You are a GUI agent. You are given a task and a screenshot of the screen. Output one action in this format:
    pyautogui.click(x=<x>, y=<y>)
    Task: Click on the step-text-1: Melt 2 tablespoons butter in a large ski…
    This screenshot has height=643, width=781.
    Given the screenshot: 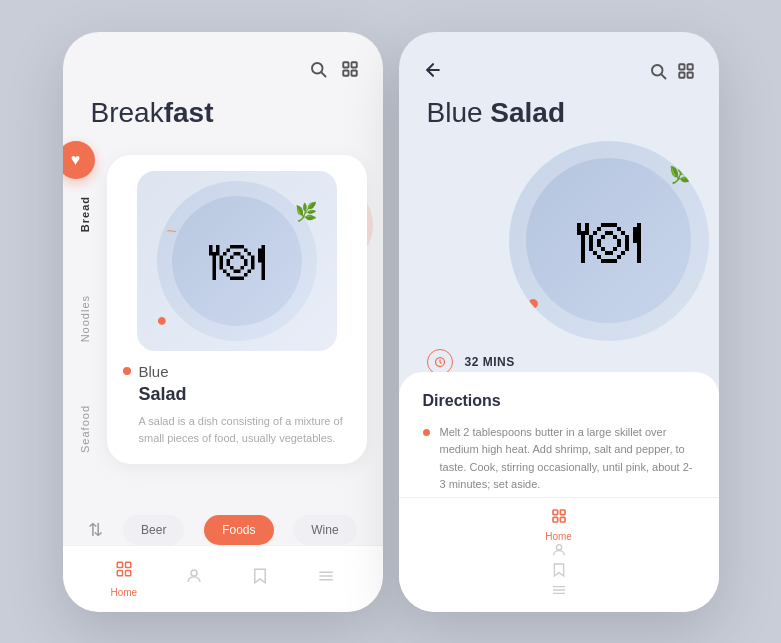 What is the action you would take?
    pyautogui.click(x=568, y=459)
    